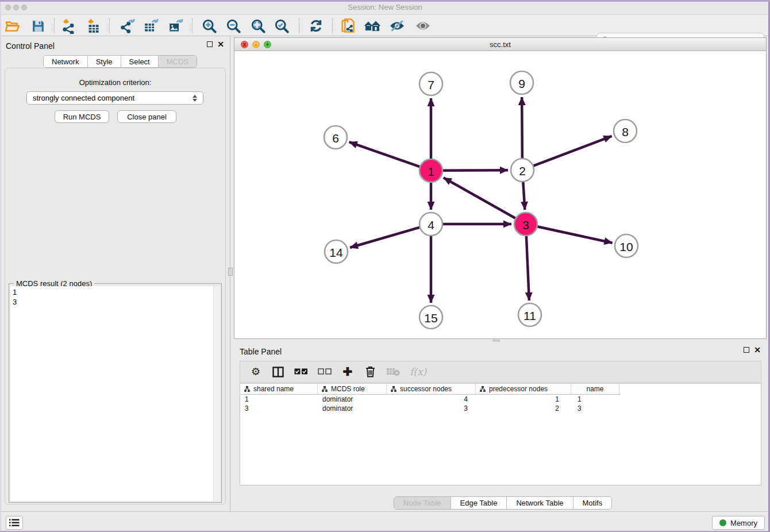 This screenshot has width=770, height=532. What do you see at coordinates (595, 399) in the screenshot?
I see `cell-name: 1` at bounding box center [595, 399].